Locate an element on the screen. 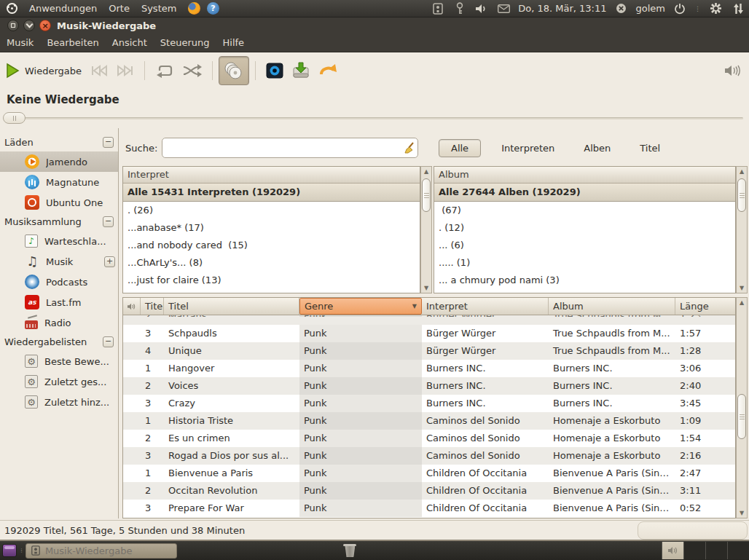 This screenshot has height=560, width=749. track-row: 2VoicesPunkBurners INC.Burners INC.2:40 is located at coordinates (429, 386).